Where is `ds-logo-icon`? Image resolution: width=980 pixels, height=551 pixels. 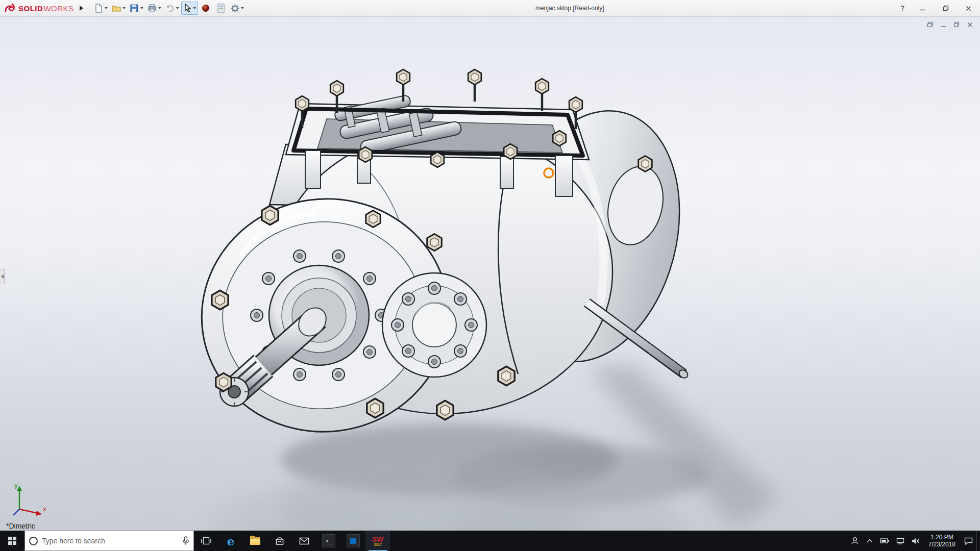
ds-logo-icon is located at coordinates (10, 8).